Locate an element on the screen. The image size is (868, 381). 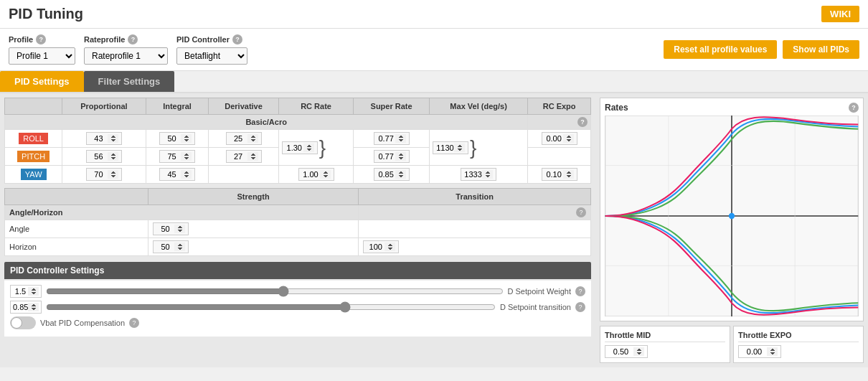
top-controls: Profile ? Profile 1 Rateprofile ? Ratepr… is located at coordinates (434, 50).